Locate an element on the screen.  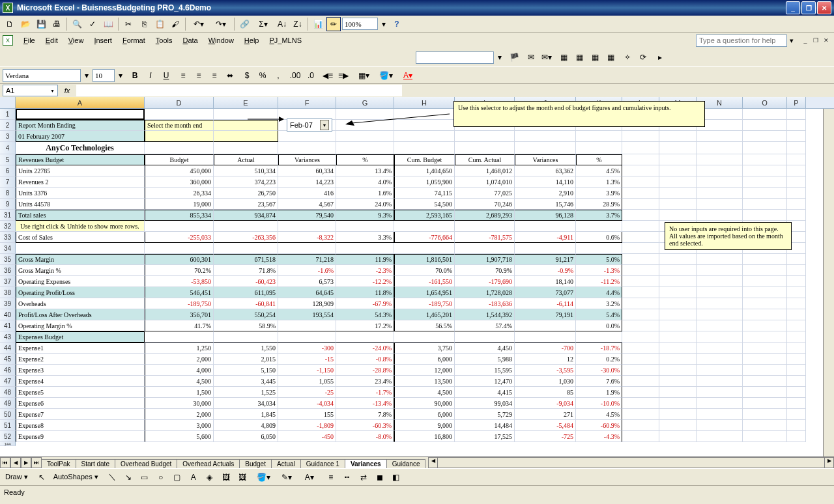
data-cell: 4,500 is located at coordinates (179, 382).